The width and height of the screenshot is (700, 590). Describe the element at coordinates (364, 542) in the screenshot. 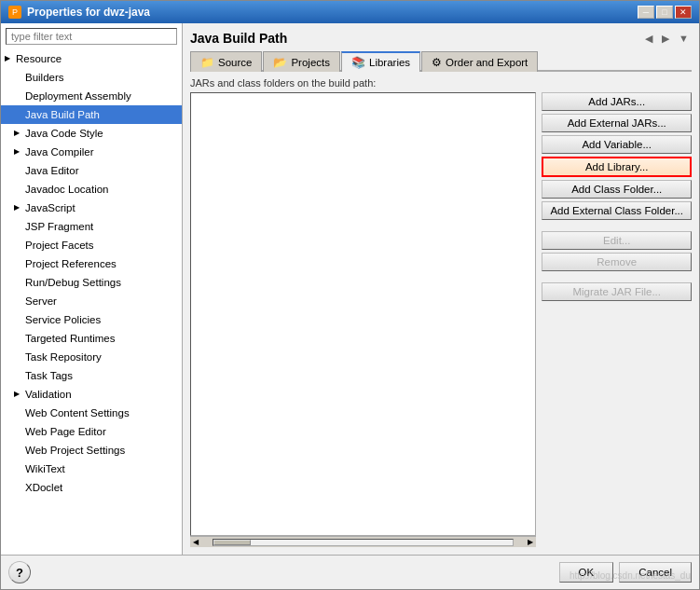

I see `horizontal-scrollbar: ◀ ▶` at that location.